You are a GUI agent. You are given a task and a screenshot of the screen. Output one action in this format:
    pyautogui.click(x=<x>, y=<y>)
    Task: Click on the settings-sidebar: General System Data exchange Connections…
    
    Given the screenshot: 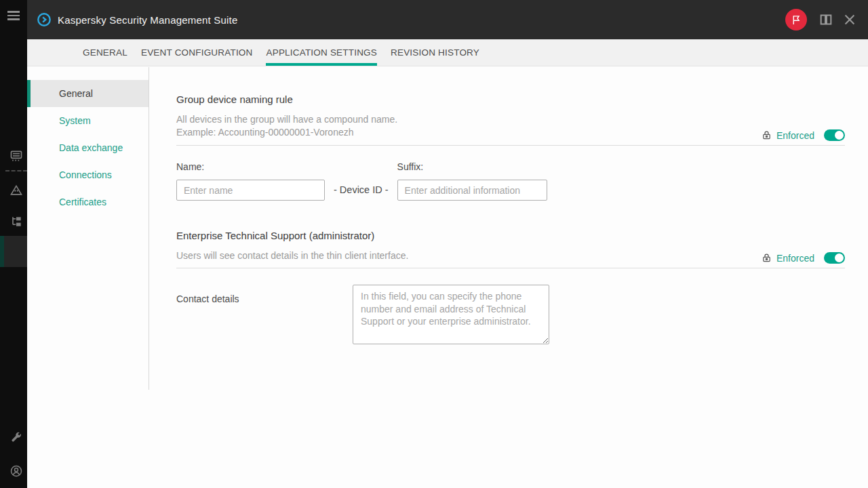 What is the action you would take?
    pyautogui.click(x=88, y=228)
    